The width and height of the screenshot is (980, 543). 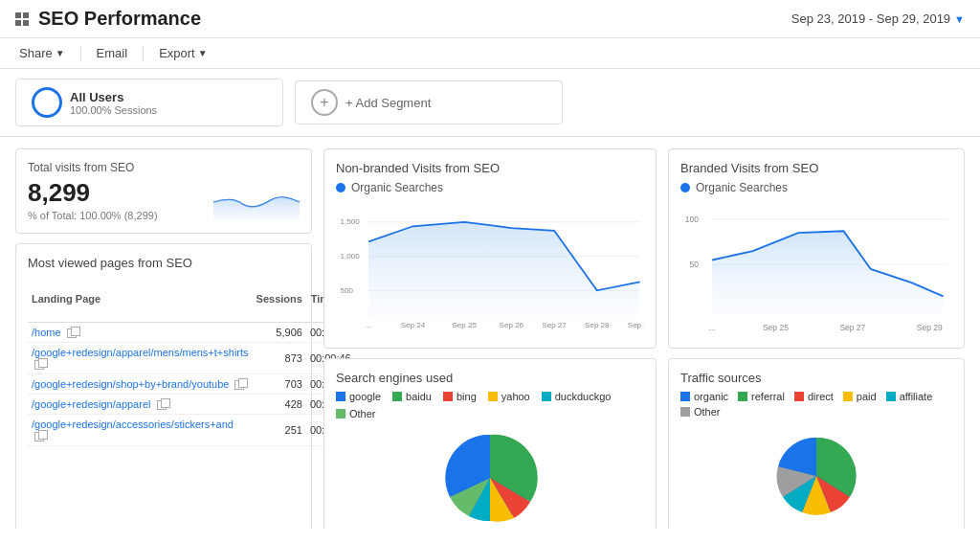 I want to click on sessions-cell: 873, so click(x=279, y=358).